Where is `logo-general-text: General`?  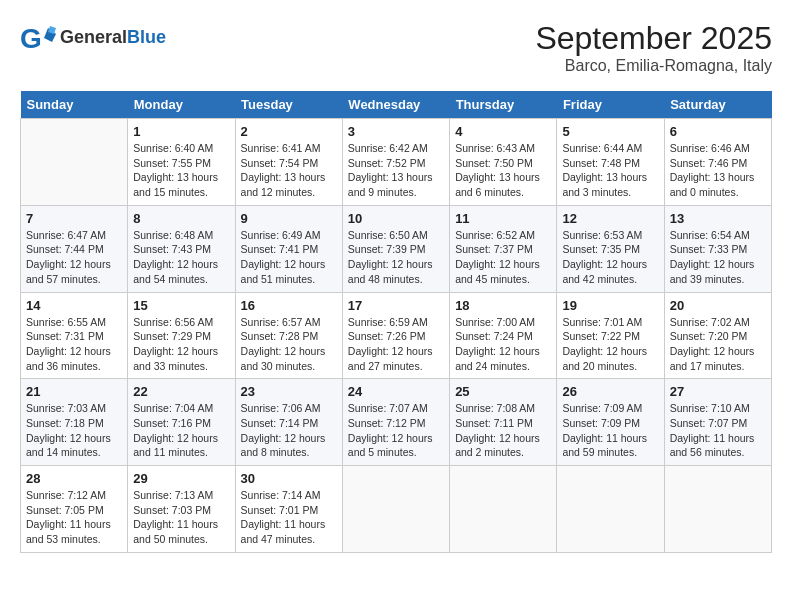
logo-general-text: General is located at coordinates (94, 37).